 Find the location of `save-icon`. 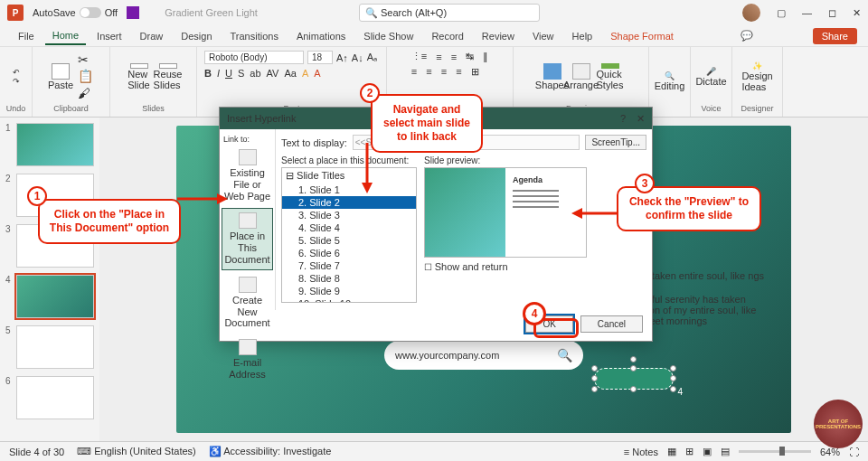

save-icon is located at coordinates (133, 13).